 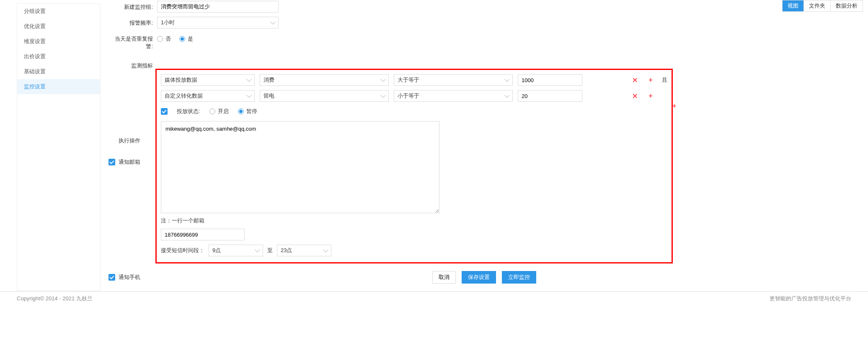 What do you see at coordinates (218, 23) in the screenshot?
I see `select-alarm-freq: 1小时` at bounding box center [218, 23].